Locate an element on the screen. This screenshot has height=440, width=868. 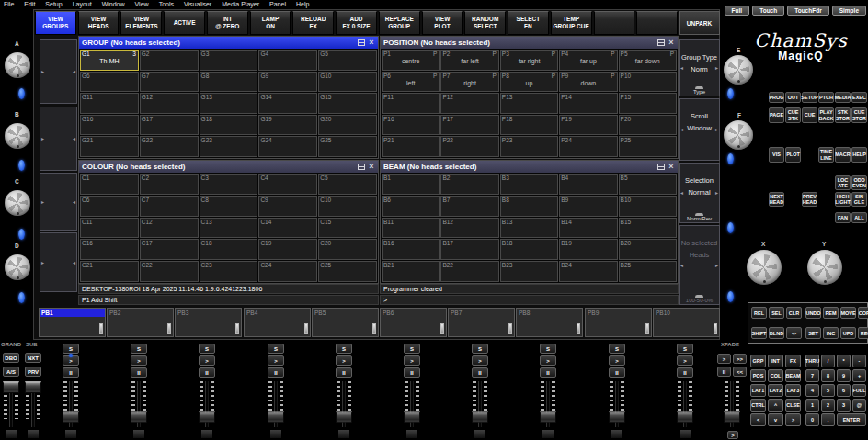
beam-cell-B6: B6 is located at coordinates (410, 206).